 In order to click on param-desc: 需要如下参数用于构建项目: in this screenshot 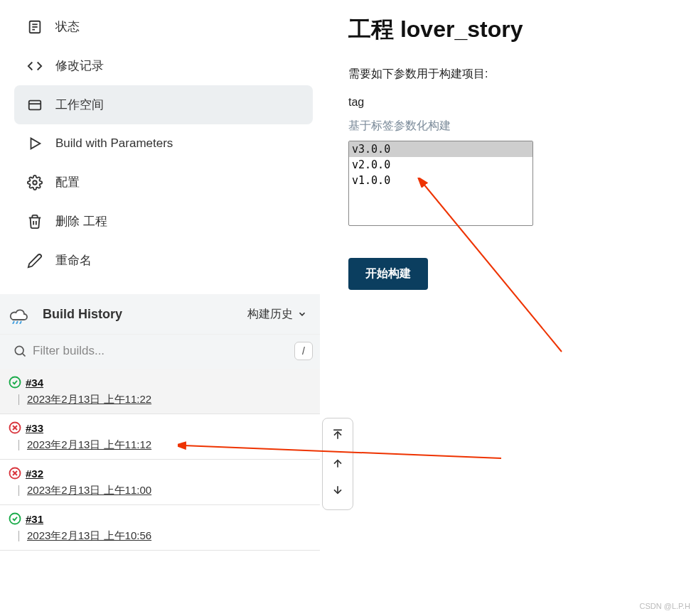, I will do `click(522, 74)`.